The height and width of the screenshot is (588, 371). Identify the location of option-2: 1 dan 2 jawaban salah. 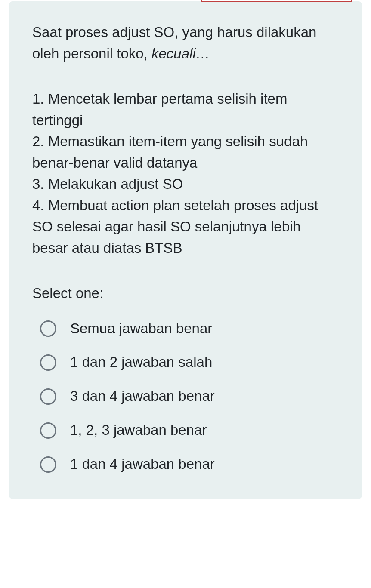
(189, 362).